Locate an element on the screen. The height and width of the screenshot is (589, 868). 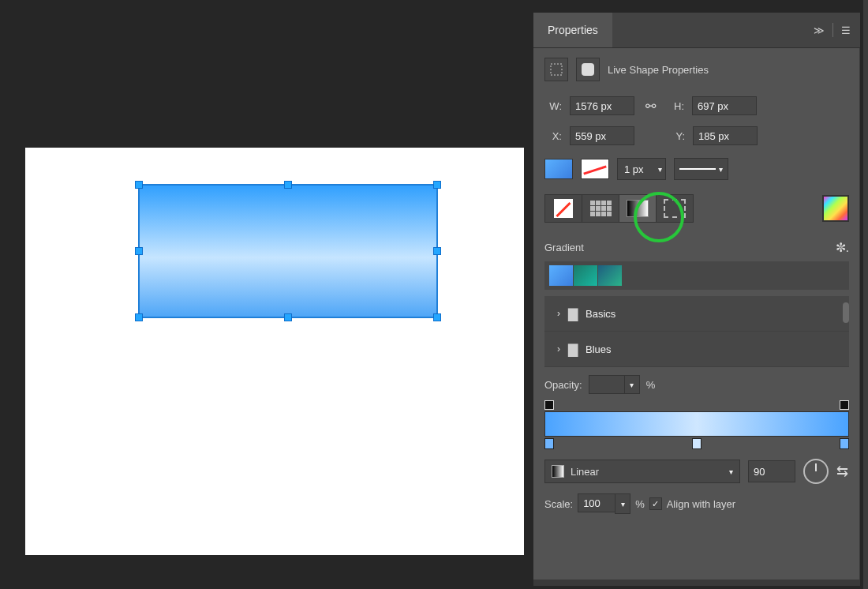
y-label: Y: is located at coordinates (676, 136).